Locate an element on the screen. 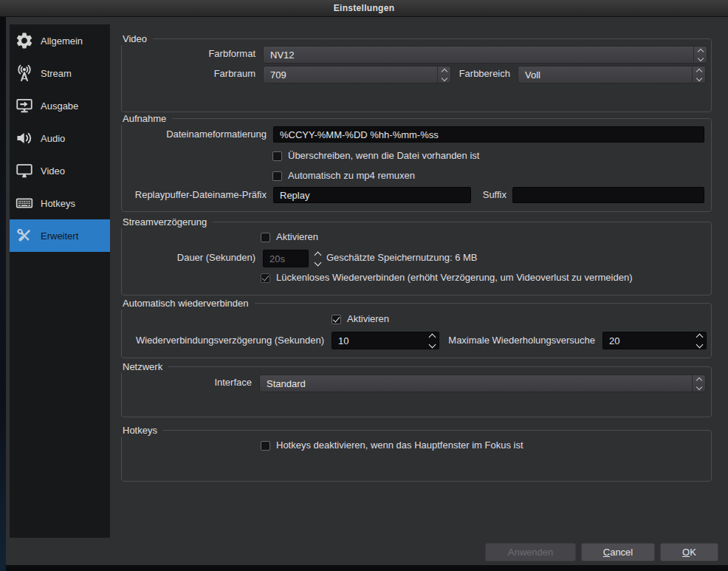 This screenshot has height=571, width=728. preserve-reconnect-label: Lückenloses Wiederverbinden (erhöht Verz… is located at coordinates (454, 278).